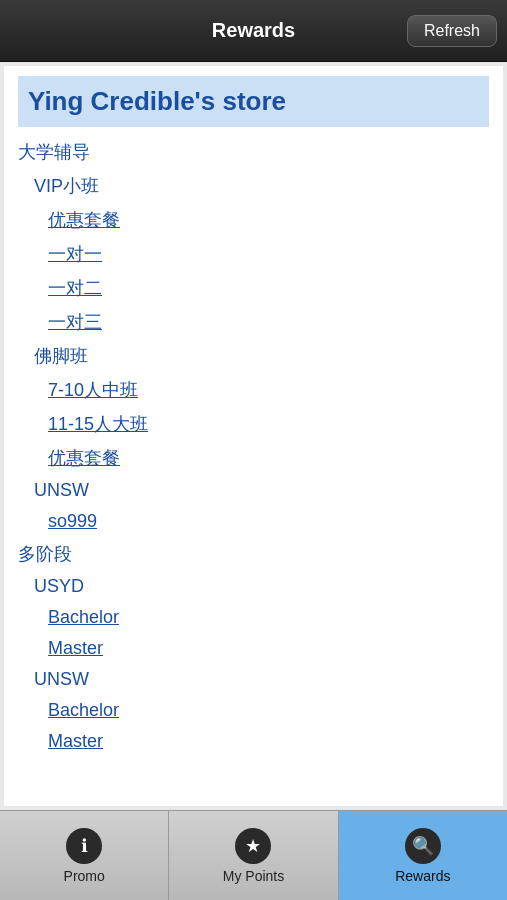  Describe the element at coordinates (254, 31) in the screenshot. I see `header: Rewards Refresh` at that location.